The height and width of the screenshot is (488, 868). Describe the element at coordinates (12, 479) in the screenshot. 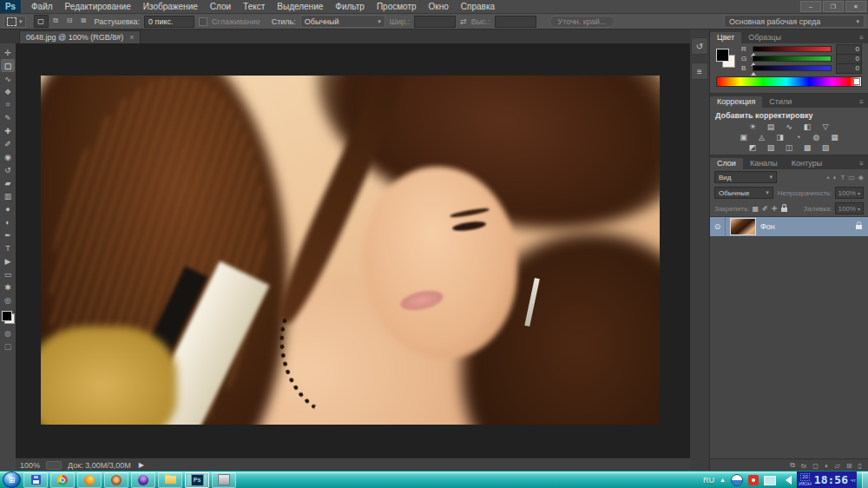

I see `start-button: ⊞` at that location.